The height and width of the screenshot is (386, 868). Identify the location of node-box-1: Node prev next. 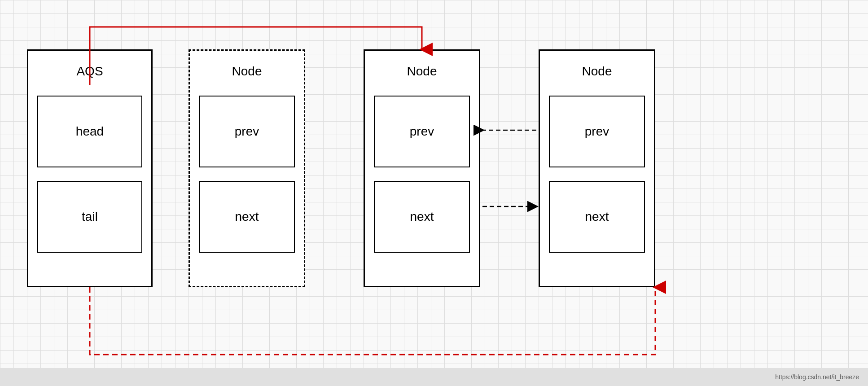
(247, 168).